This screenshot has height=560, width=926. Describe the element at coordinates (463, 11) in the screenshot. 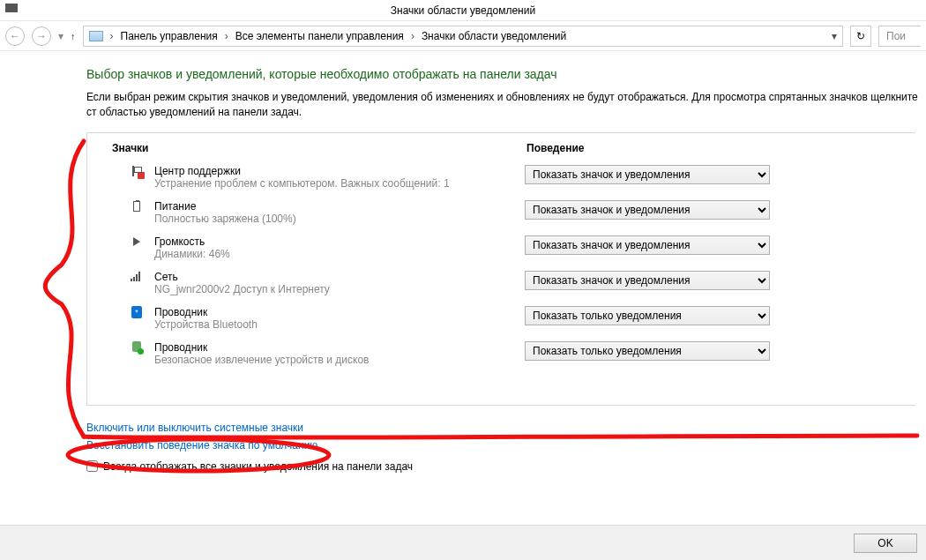

I see `titlebar: Значки области уведомлений` at that location.